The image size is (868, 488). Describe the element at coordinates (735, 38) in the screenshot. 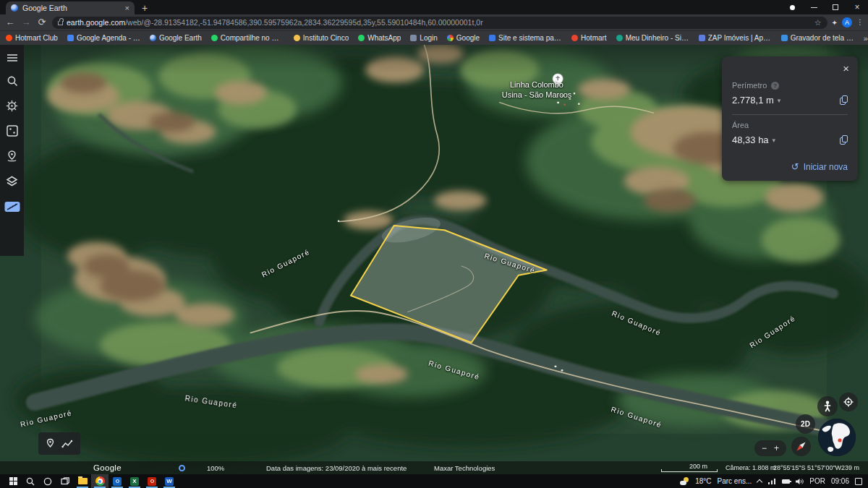

I see `bookmark-zap-imoveis: ZAP Imóveis | Apart...` at that location.